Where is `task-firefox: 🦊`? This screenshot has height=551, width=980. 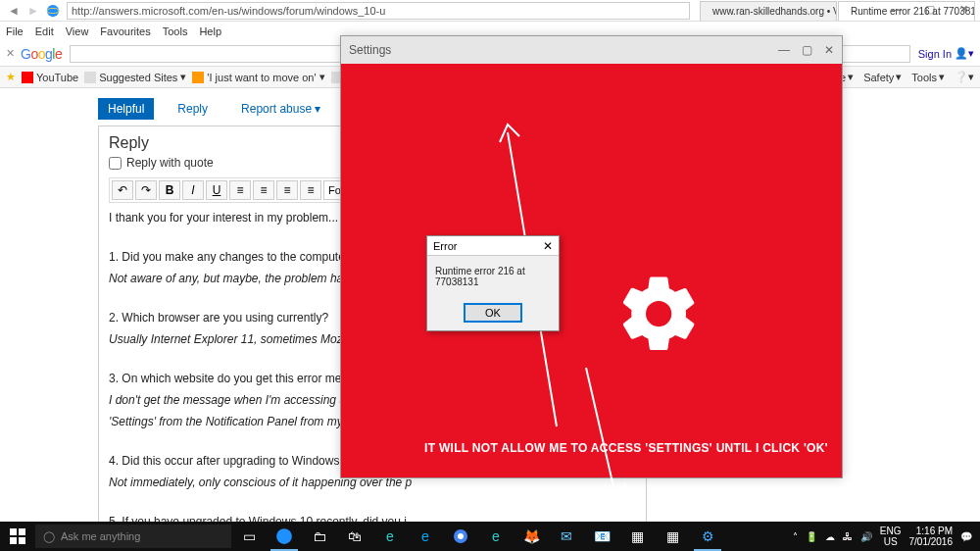
task-firefox: 🦊 is located at coordinates (531, 536).